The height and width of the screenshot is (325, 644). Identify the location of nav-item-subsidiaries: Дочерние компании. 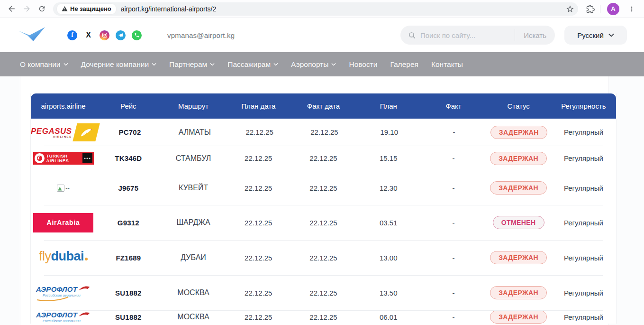
(119, 65).